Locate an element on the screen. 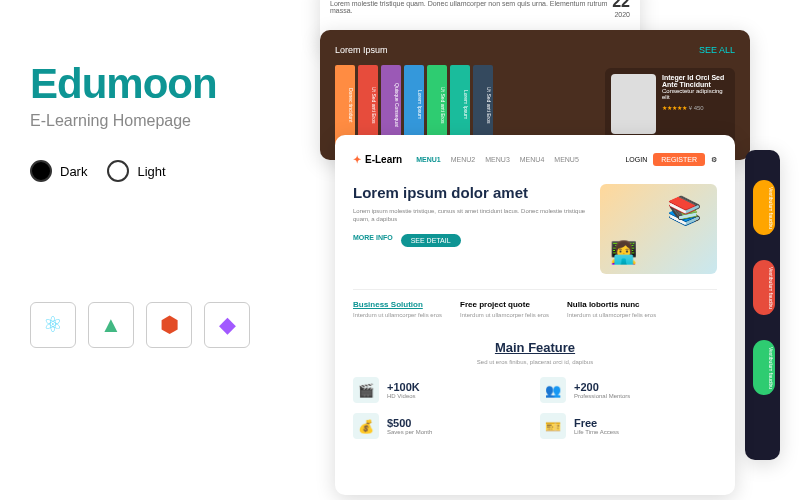  hero-body: Lorem ipsum molestie tristique, cursus s… is located at coordinates (469, 216).